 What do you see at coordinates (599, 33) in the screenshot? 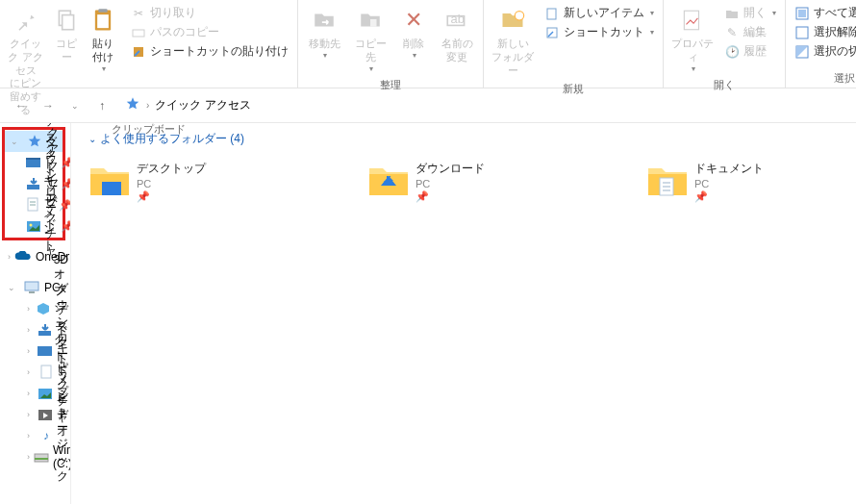
I see `new-shortcut-button: ショートカット ▾` at bounding box center [599, 33].